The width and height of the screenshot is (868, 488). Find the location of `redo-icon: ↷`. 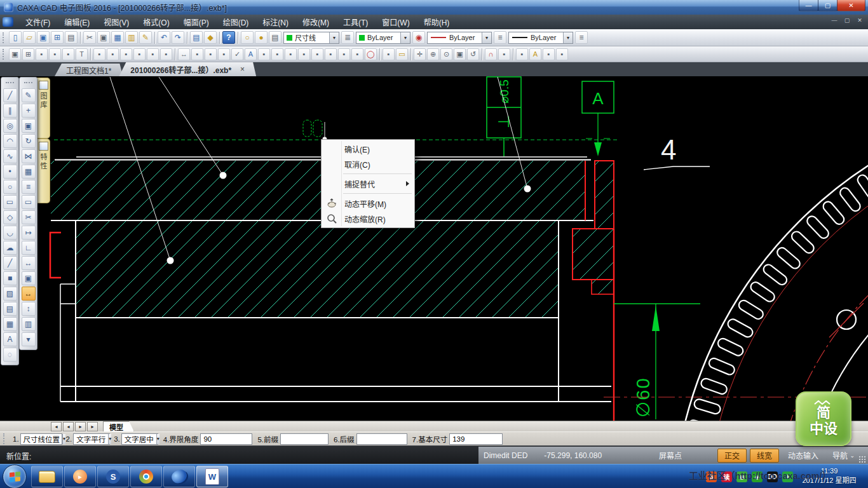

redo-icon: ↷ is located at coordinates (178, 37).